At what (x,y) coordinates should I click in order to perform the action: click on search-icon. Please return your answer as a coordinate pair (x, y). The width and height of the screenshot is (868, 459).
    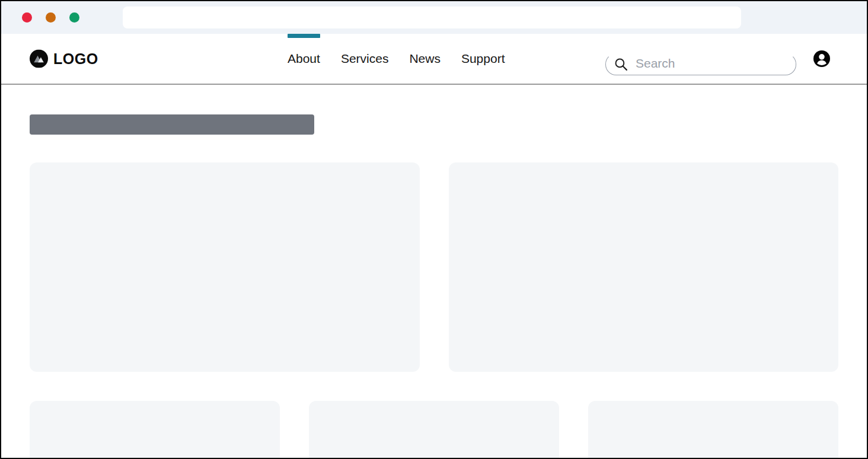
    Looking at the image, I should click on (621, 64).